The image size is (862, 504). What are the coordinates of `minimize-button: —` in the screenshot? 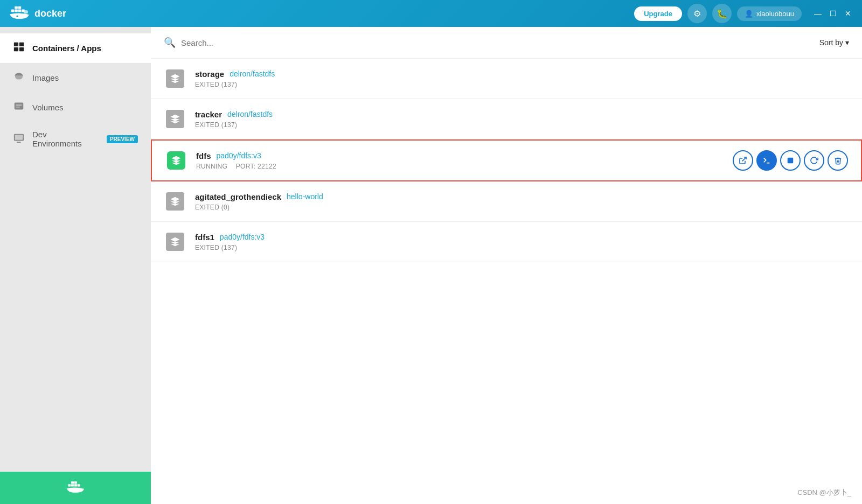 It's located at (818, 13).